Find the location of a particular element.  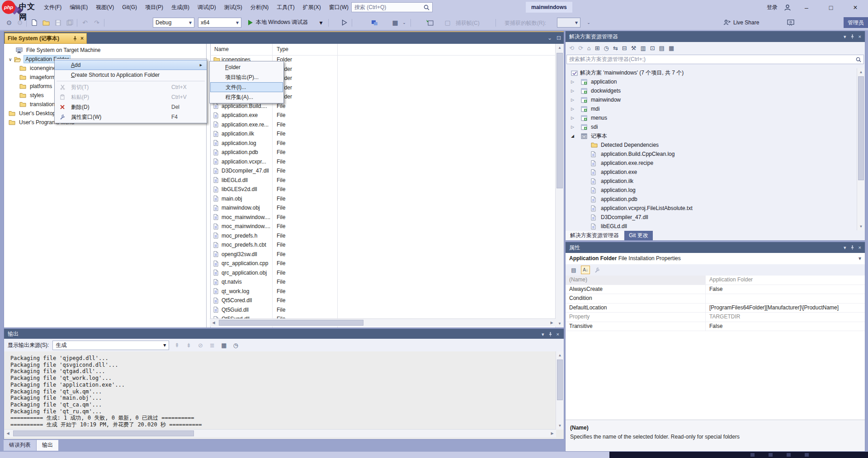

maximize-button: □ is located at coordinates (831, 8).